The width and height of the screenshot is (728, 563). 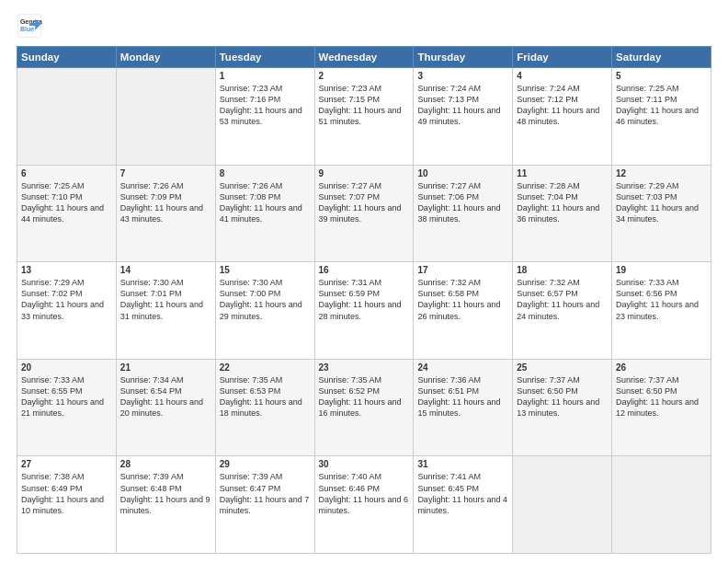 What do you see at coordinates (364, 57) in the screenshot?
I see `calendar-header-row: SundayMondayTuesdayWednesdayThursdayFrid…` at bounding box center [364, 57].